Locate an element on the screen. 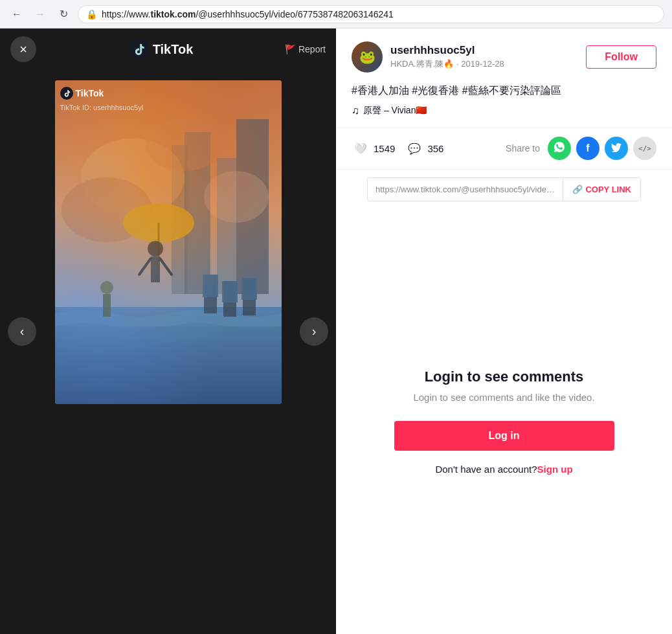 The width and height of the screenshot is (672, 634). close-button: × is located at coordinates (23, 49).